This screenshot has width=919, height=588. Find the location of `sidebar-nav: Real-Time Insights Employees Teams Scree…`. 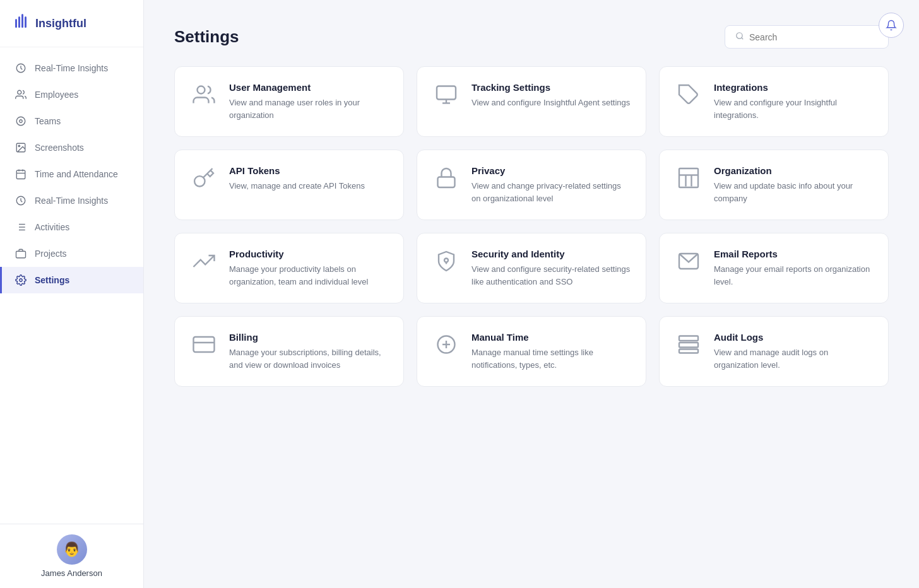

sidebar-nav: Real-Time Insights Employees Teams Scree… is located at coordinates (72, 285).